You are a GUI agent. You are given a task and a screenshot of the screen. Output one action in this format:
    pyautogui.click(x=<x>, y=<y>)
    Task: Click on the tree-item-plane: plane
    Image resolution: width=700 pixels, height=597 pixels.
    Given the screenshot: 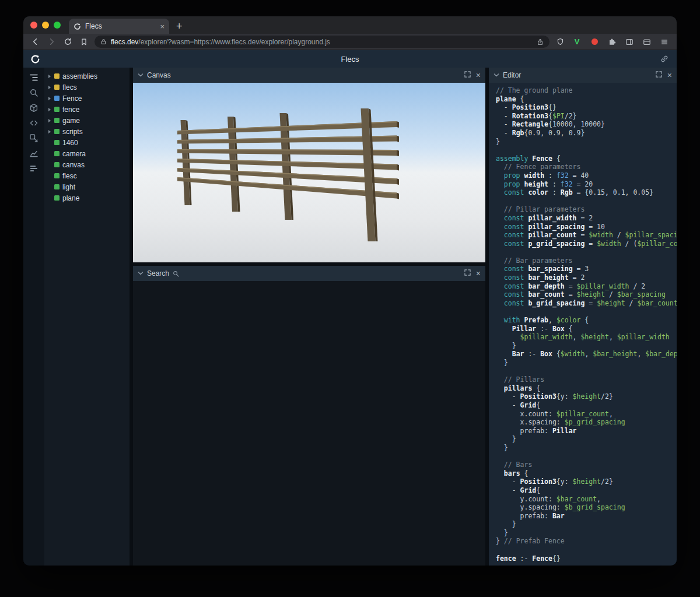 What is the action you would take?
    pyautogui.click(x=87, y=198)
    